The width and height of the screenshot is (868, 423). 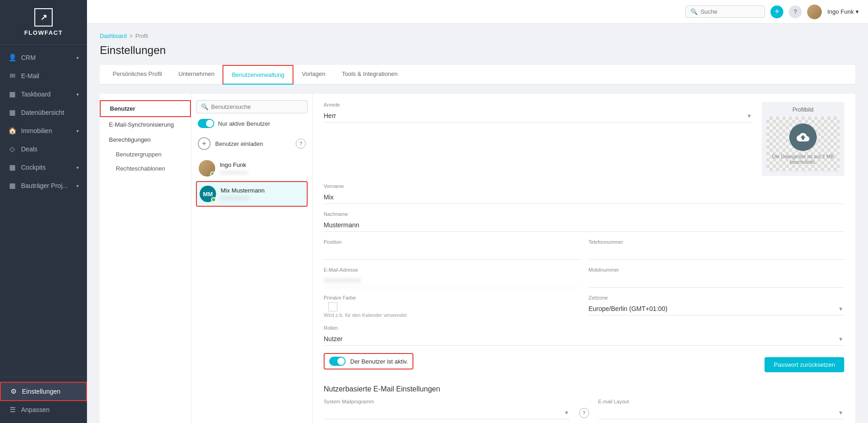 What do you see at coordinates (146, 109) in the screenshot?
I see `nav-benutzer: Benutzer` at bounding box center [146, 109].